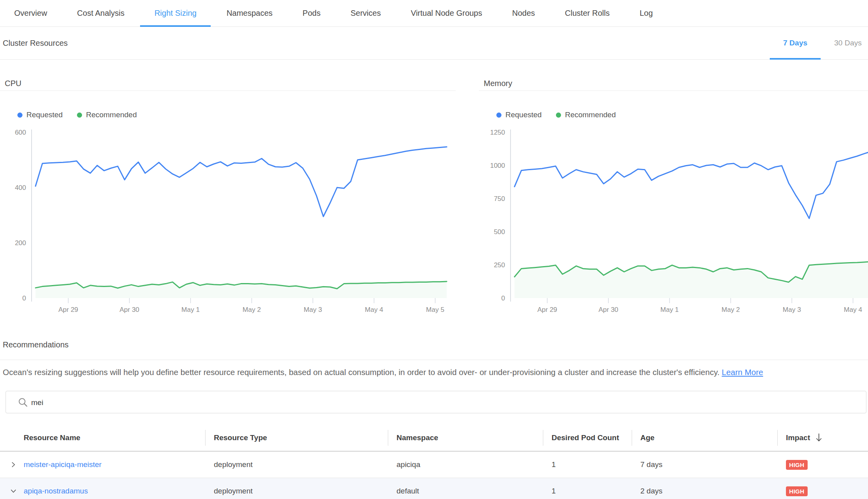 This screenshot has height=499, width=868. I want to click on x-tick-label: May 5, so click(435, 310).